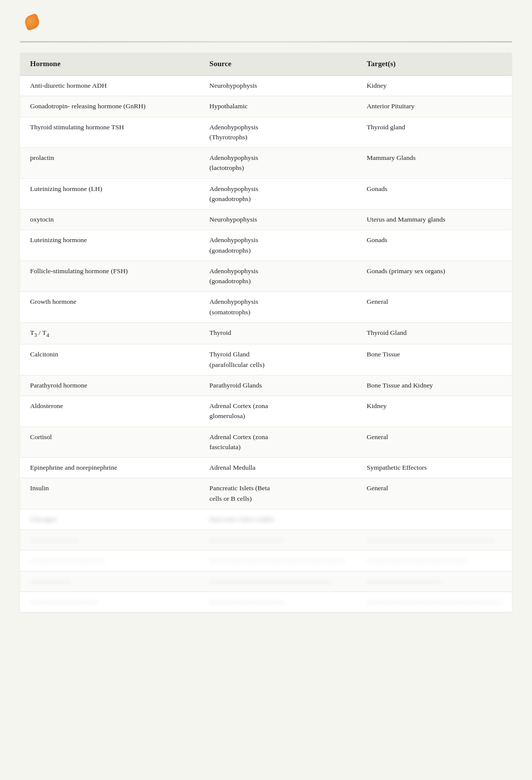  What do you see at coordinates (434, 64) in the screenshot?
I see `col-header-target: Target(s)` at bounding box center [434, 64].